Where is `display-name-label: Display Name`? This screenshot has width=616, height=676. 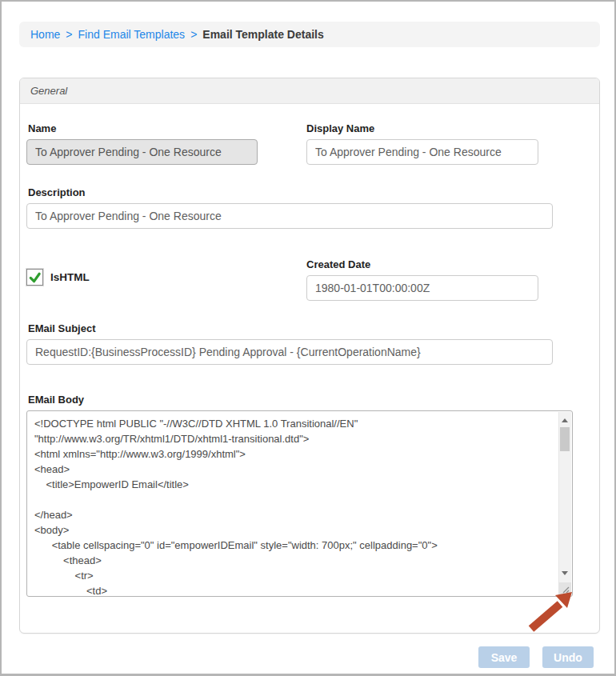 display-name-label: Display Name is located at coordinates (341, 128).